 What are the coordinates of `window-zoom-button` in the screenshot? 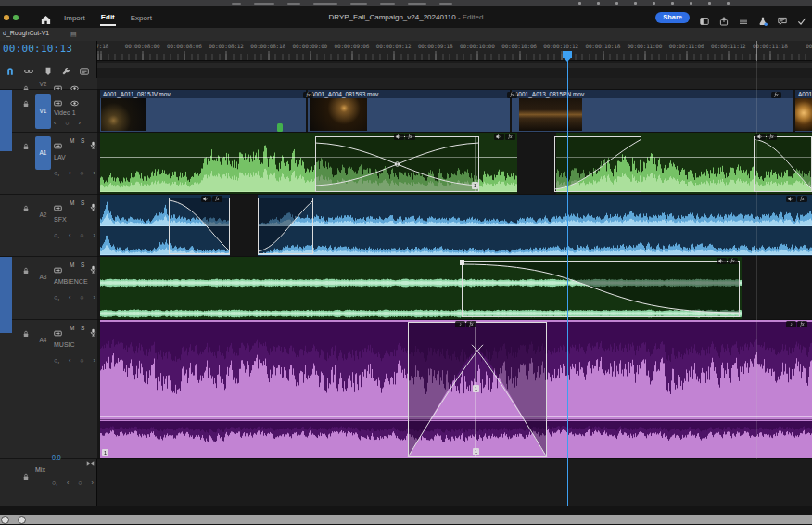 It's located at (16, 18).